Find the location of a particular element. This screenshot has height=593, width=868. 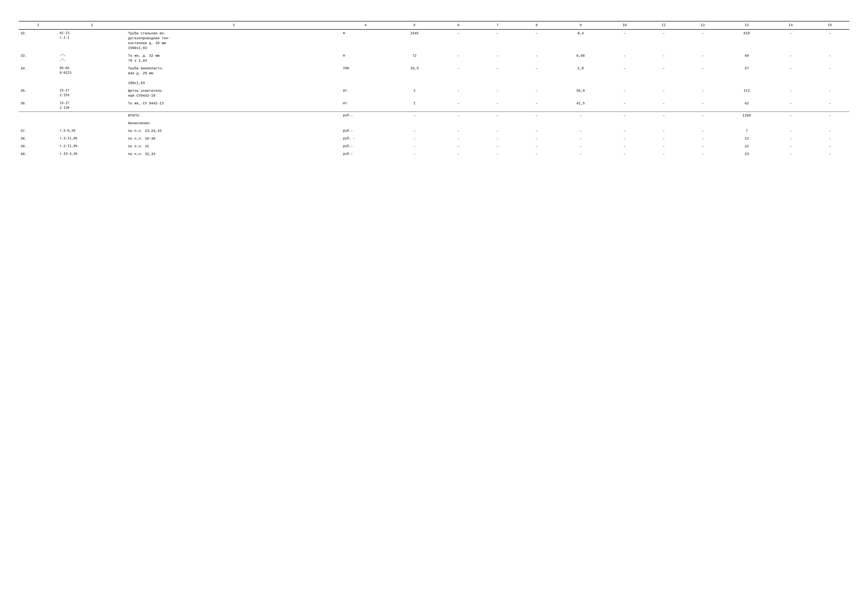

col-header-4: 4 is located at coordinates (365, 25).